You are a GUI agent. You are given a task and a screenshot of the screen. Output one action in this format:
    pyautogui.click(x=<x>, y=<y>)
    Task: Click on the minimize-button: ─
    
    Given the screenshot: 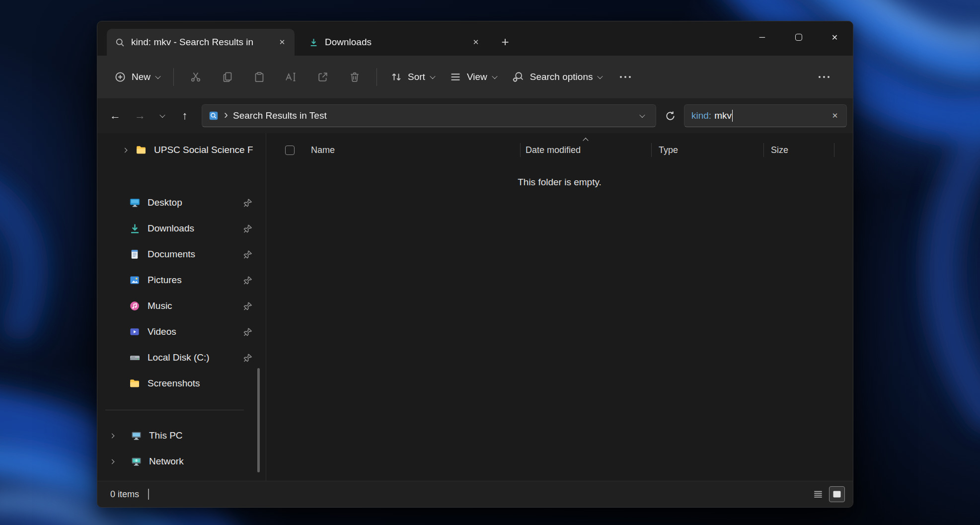 What is the action you would take?
    pyautogui.click(x=762, y=37)
    